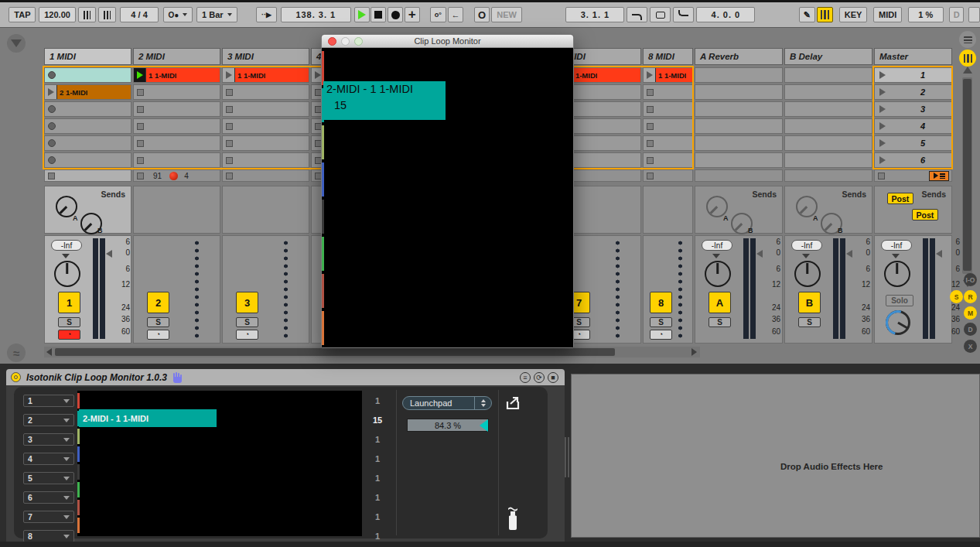  I want to click on pre-post-b-button: Post, so click(925, 215).